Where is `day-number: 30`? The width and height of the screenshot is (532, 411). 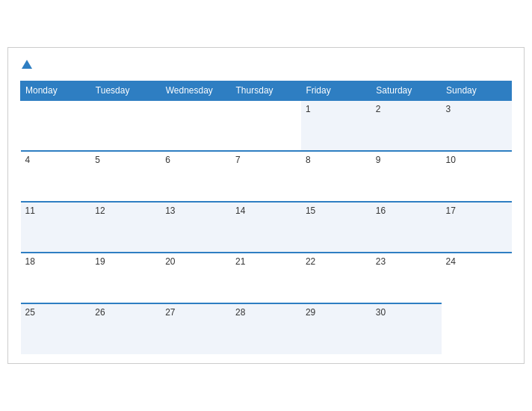
day-number: 30 is located at coordinates (381, 312).